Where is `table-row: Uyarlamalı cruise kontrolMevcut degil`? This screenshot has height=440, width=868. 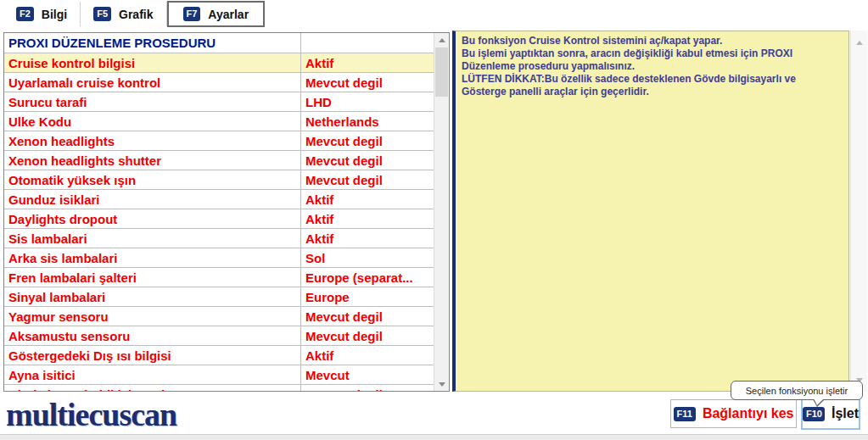
table-row: Uyarlamalı cruise kontrolMevcut degil is located at coordinates (219, 83).